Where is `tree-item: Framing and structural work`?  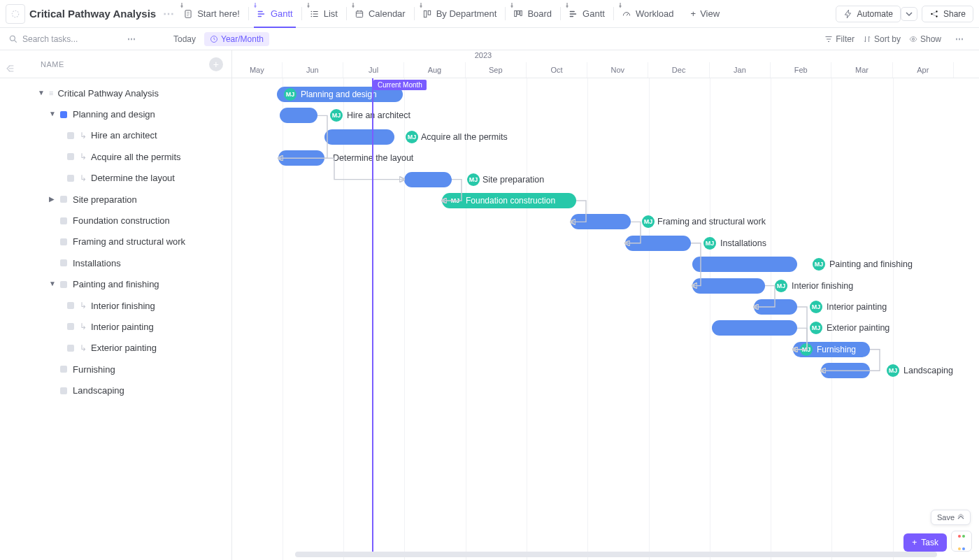
tree-item: Framing and structural work is located at coordinates (116, 242).